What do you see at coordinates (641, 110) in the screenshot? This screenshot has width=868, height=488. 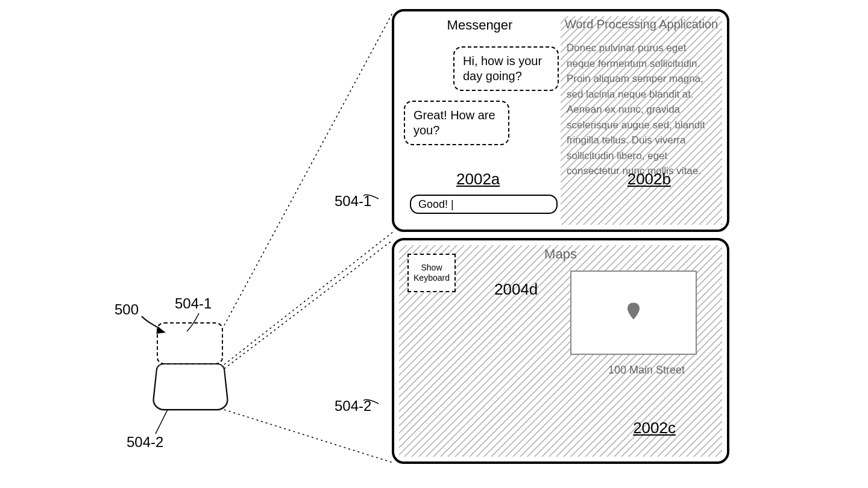 I see `wordproc-body: Donec pulvinar purus eget neque fermentu…` at bounding box center [641, 110].